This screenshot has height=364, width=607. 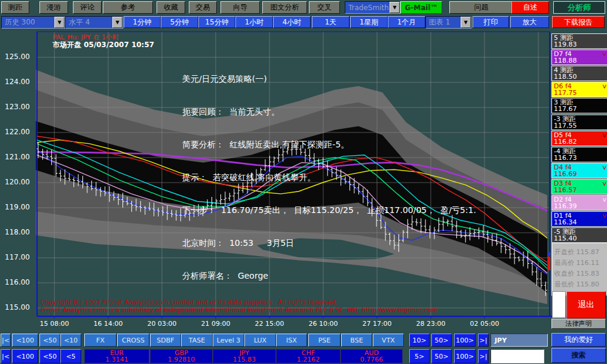 I want to click on measure-5: 5 测距119.83, so click(x=580, y=41).